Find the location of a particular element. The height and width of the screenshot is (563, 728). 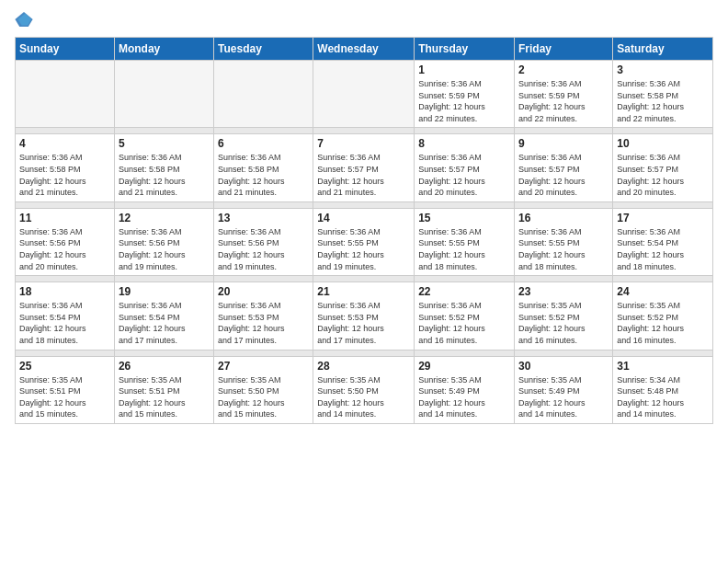

weekday-header-wednesday: Wednesday is located at coordinates (364, 50).